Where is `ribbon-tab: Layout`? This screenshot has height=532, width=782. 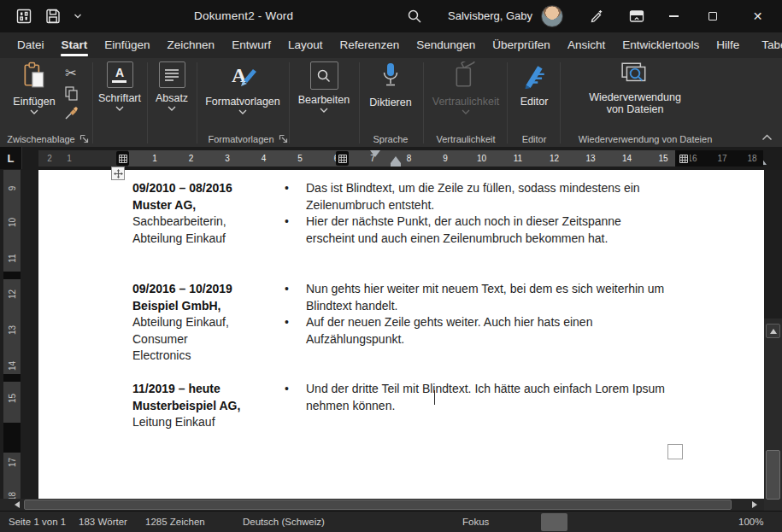
ribbon-tab: Layout is located at coordinates (306, 45).